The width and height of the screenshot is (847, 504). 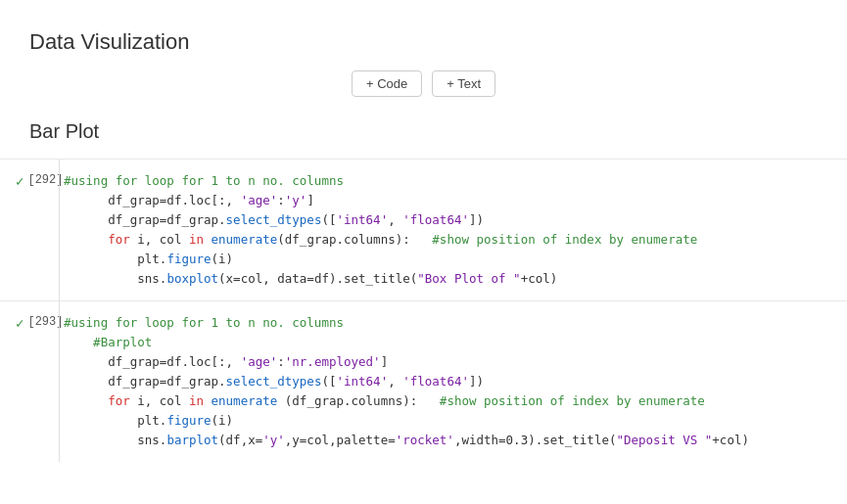 What do you see at coordinates (423, 137) in the screenshot?
I see `section-heading: Bar Plot` at bounding box center [423, 137].